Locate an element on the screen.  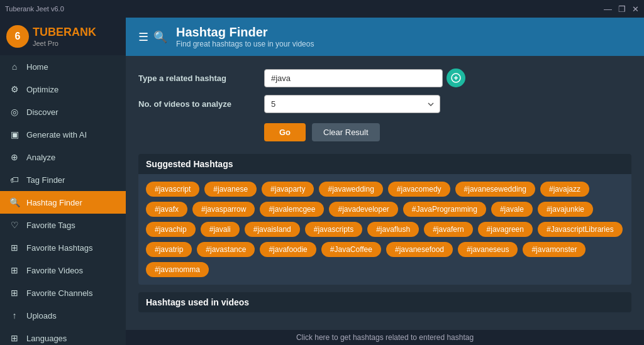
sidebar-item-favorite-channels: ⊞ Favorite Channels is located at coordinates (63, 293).